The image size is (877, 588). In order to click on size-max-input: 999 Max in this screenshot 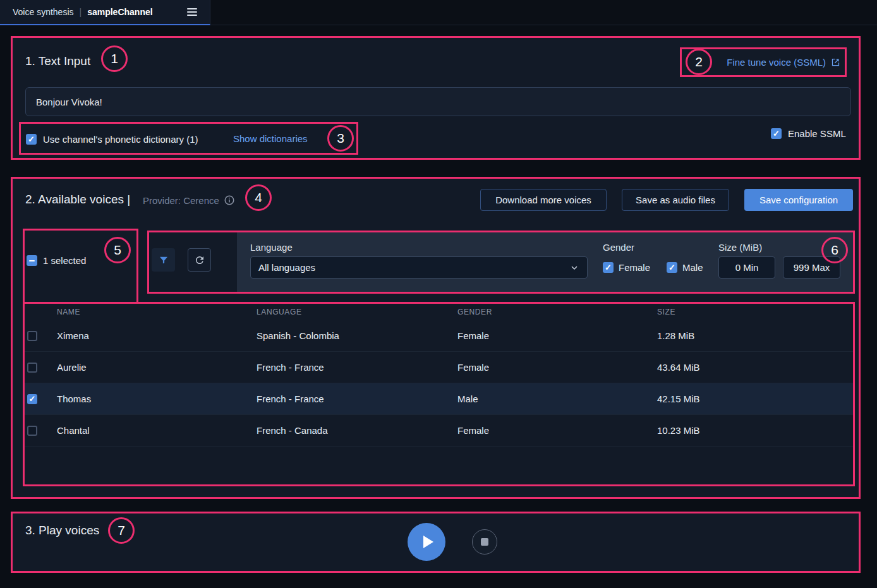, I will do `click(811, 268)`.